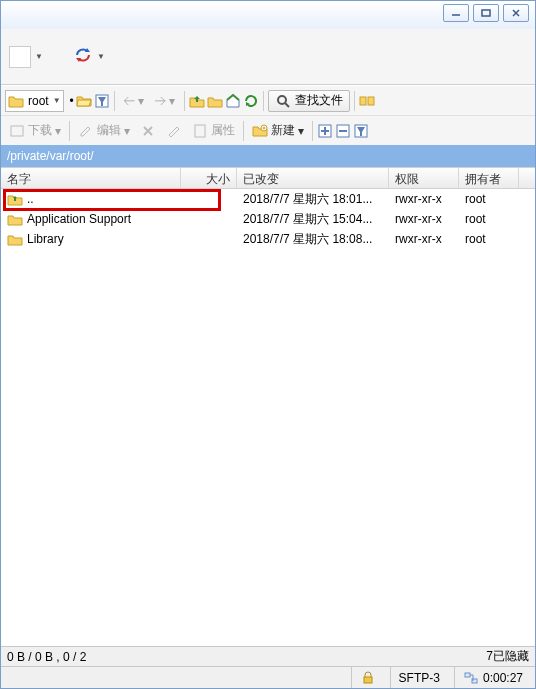  I want to click on path-text: /private/var/root/, so click(50, 156).